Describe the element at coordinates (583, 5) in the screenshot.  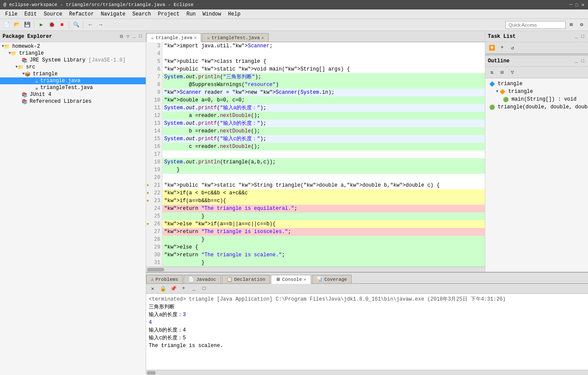
I see `close-button: ✕` at that location.